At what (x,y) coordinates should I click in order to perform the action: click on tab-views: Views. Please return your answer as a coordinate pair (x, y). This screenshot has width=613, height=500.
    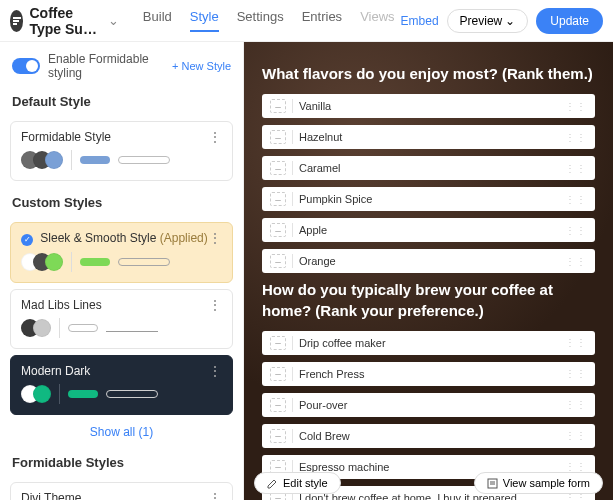
    Looking at the image, I should click on (377, 20).